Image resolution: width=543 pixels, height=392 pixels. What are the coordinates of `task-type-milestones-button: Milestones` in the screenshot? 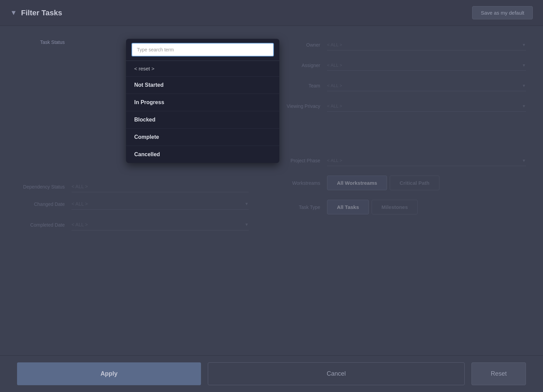 It's located at (395, 207).